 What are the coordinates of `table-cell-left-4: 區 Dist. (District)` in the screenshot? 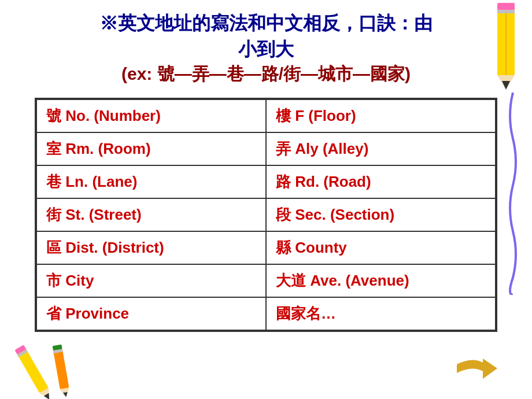 It's located at (152, 247).